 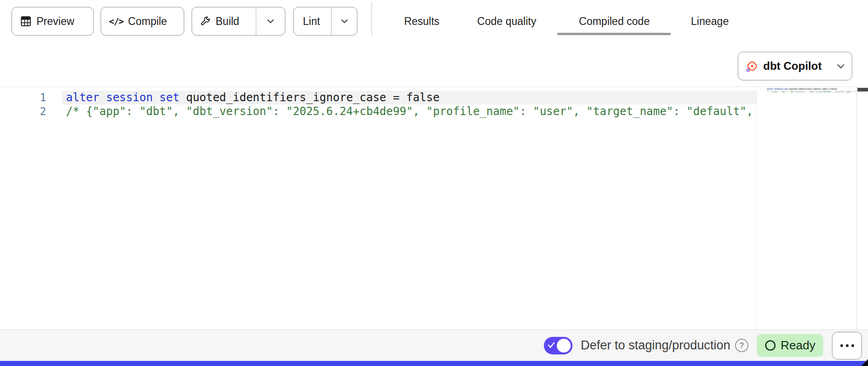 I want to click on lint-dropdown-button, so click(x=344, y=21).